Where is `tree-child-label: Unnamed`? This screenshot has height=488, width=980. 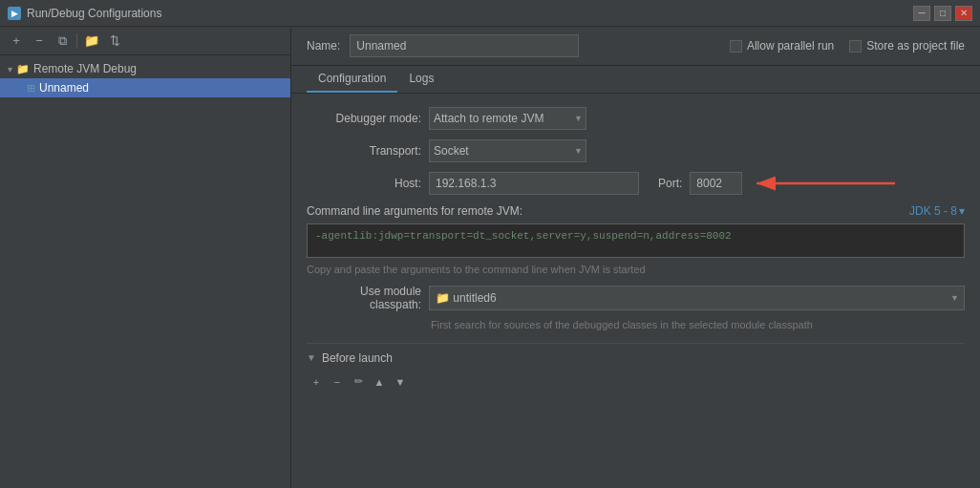
tree-child-label: Unnamed is located at coordinates (64, 88).